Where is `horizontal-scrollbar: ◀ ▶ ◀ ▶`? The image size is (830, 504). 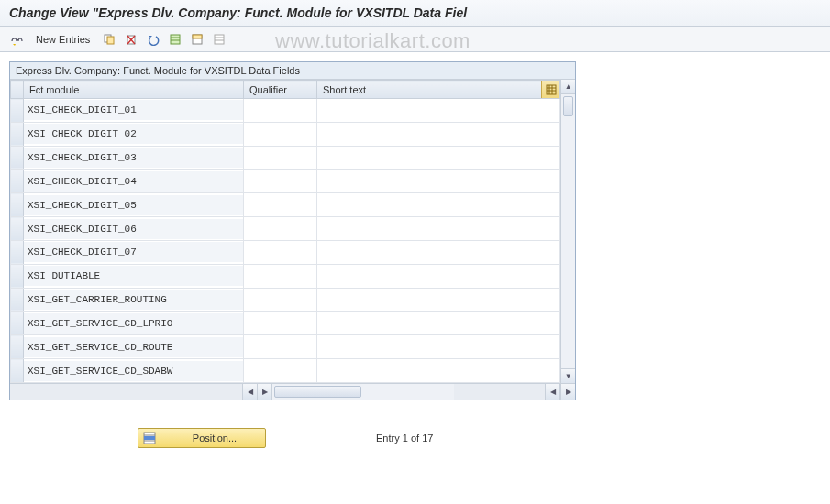
horizontal-scrollbar: ◀ ▶ ◀ ▶ is located at coordinates (293, 391).